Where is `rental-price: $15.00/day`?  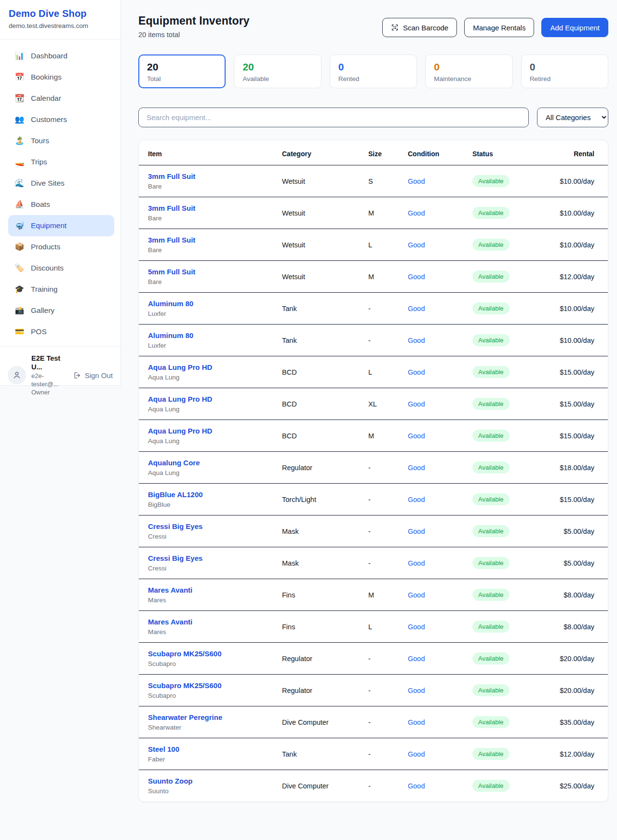
rental-price: $15.00/day is located at coordinates (577, 404).